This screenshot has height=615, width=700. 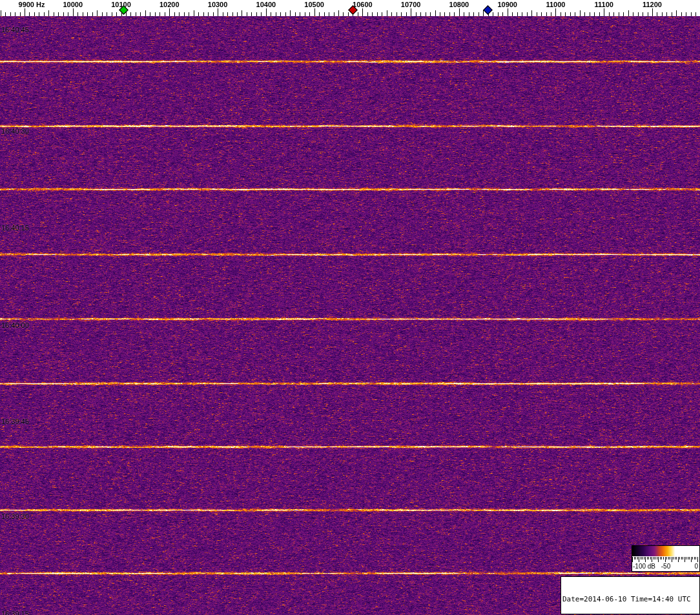 What do you see at coordinates (124, 10) in the screenshot?
I see `marker-green-diamond-icon` at bounding box center [124, 10].